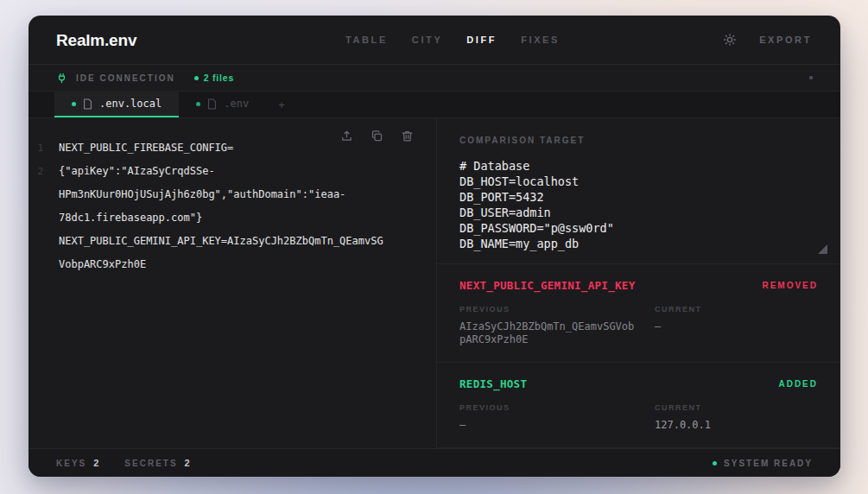 The width and height of the screenshot is (868, 494). Describe the element at coordinates (232, 242) in the screenshot. I see `code-line: NEXT_PUBLIC_GEMINI_API_KEY=AIzaSyCJh2BZb…` at that location.